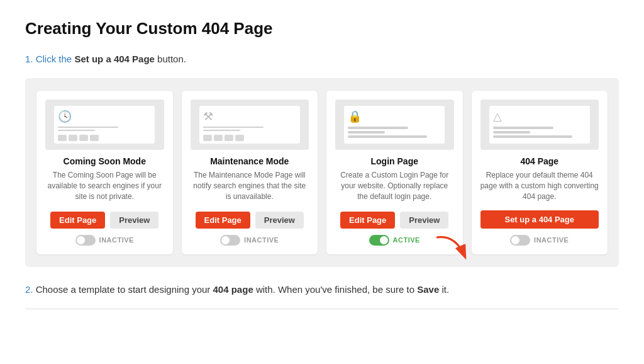 Image resolution: width=644 pixels, height=364 pixels. Describe the element at coordinates (114, 59) in the screenshot. I see `step1-highlight: Set up a 404 Page` at that location.